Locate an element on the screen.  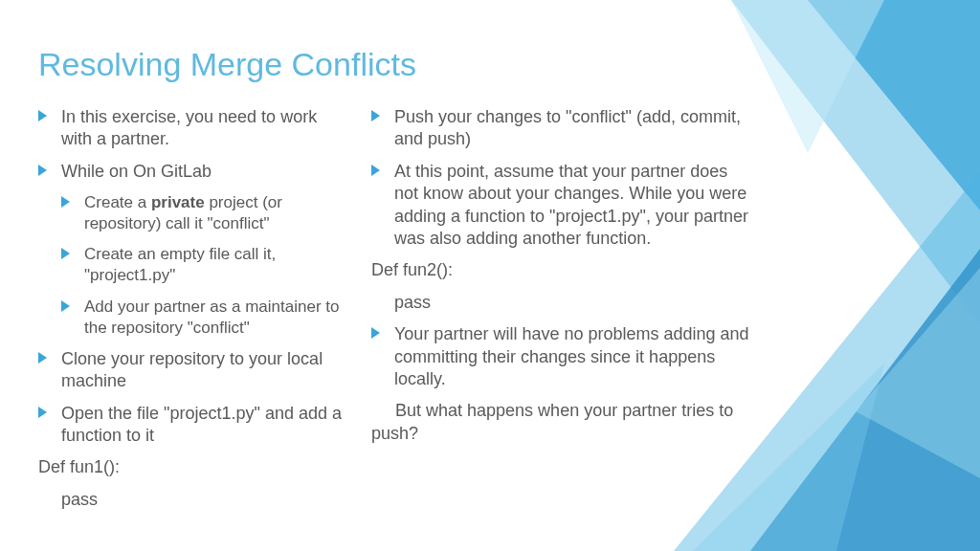
item-text: Clone your repository to your local mach… is located at coordinates (191, 369).